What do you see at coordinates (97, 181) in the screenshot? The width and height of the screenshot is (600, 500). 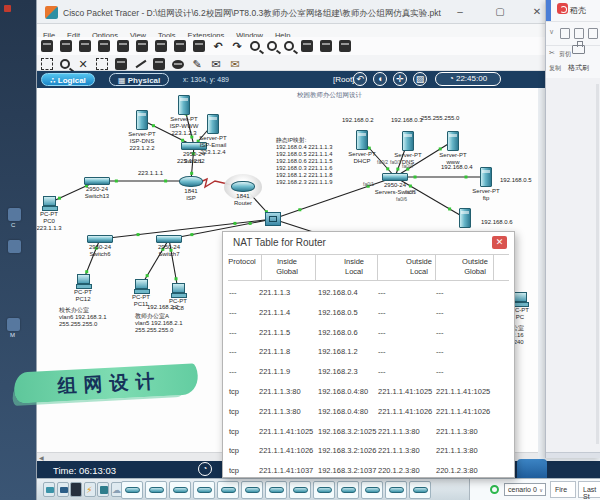 I see `device-switch13` at bounding box center [97, 181].